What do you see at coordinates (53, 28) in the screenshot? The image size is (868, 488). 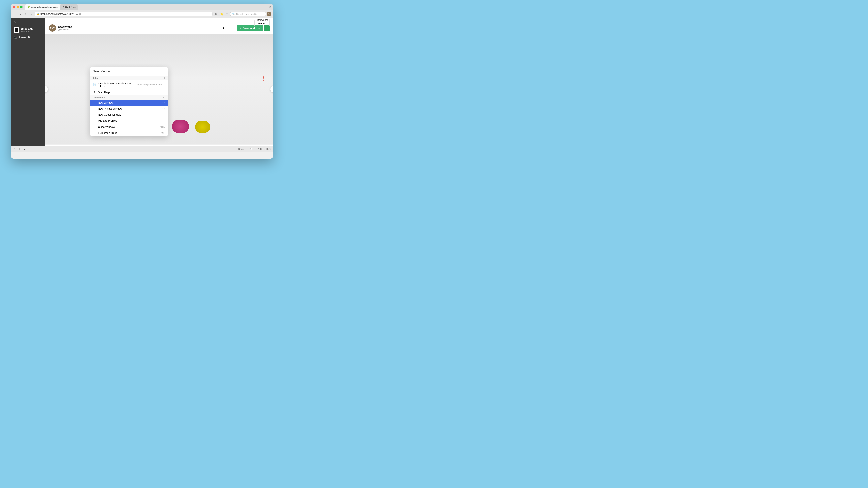 I see `avatar-initials: SW` at bounding box center [53, 28].